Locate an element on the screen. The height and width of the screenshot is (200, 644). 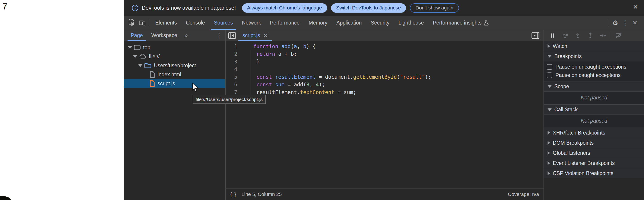
panel-tab-performance: Performance is located at coordinates (285, 23).